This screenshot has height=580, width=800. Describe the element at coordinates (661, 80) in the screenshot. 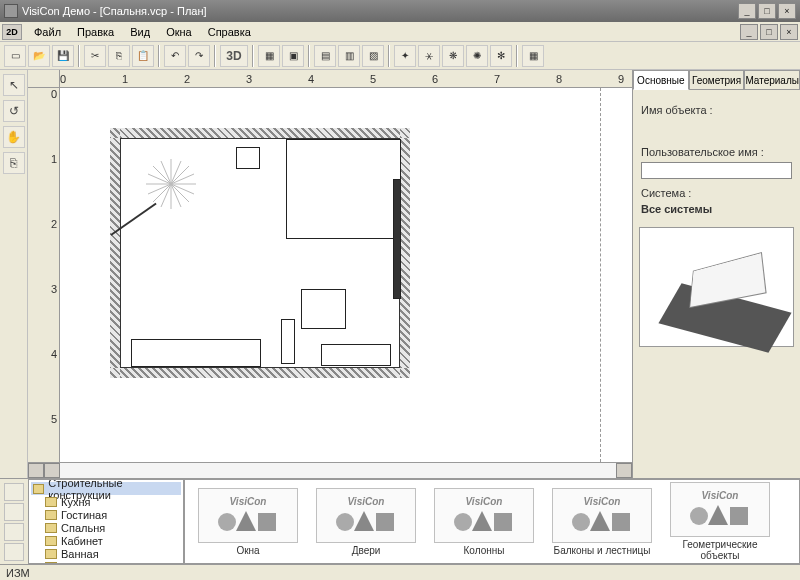

I see `tab-main: Основные` at that location.